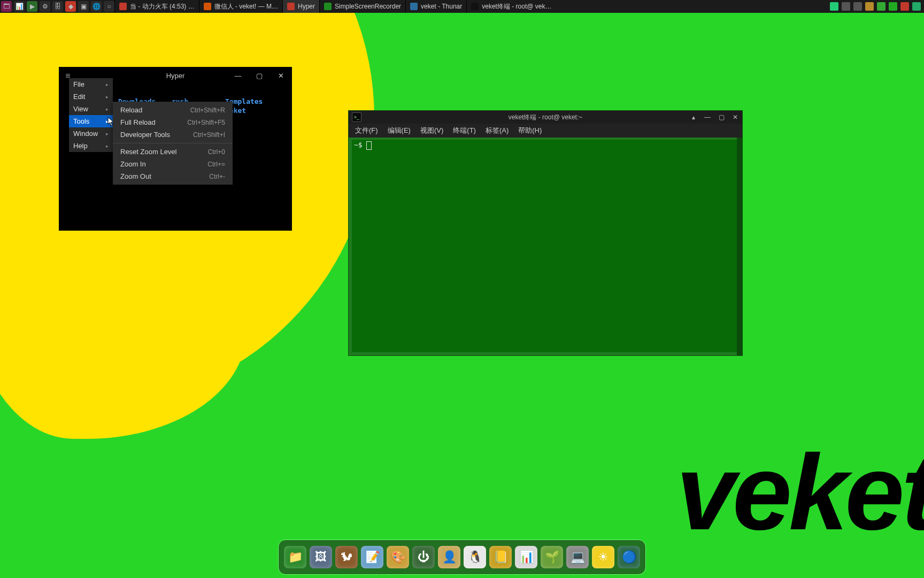 The height and width of the screenshot is (578, 924). What do you see at coordinates (91, 121) in the screenshot?
I see `menu-tools: Tools▸` at bounding box center [91, 121].